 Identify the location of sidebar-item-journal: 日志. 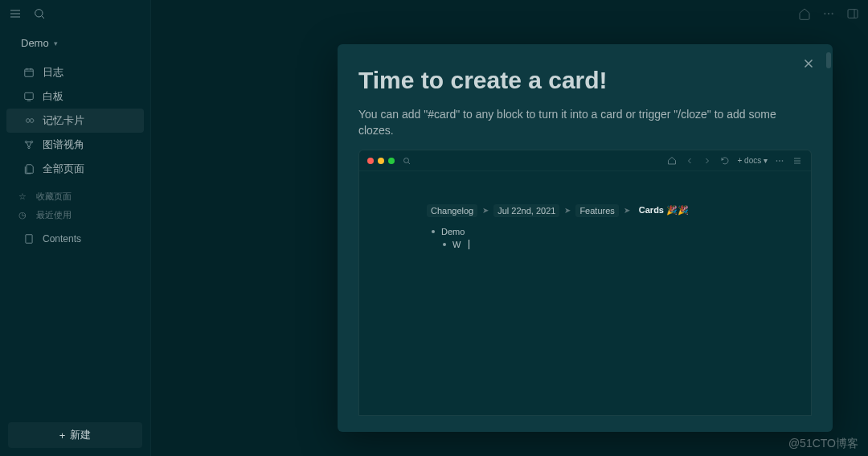
(76, 72).